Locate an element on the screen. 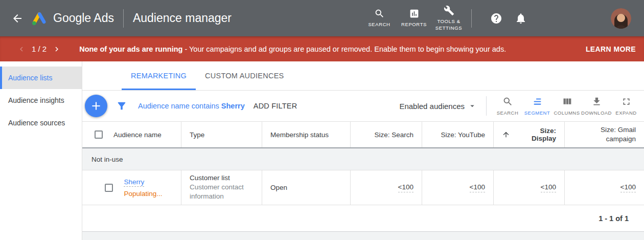 The height and width of the screenshot is (240, 644). add-icon is located at coordinates (96, 106).